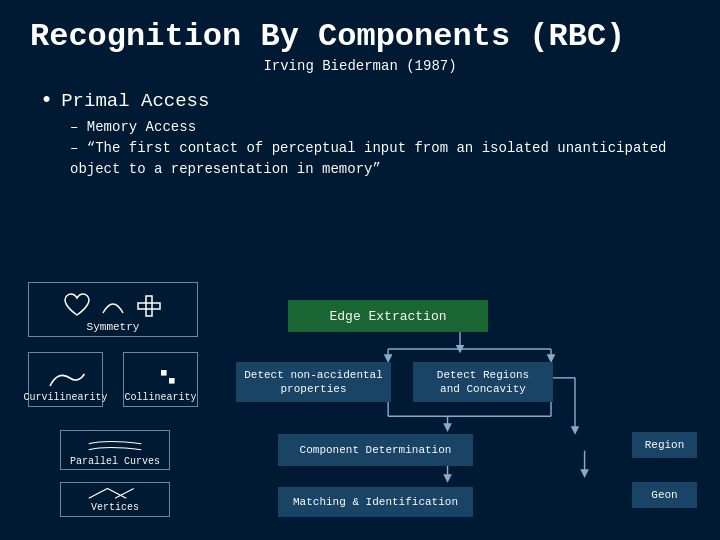 The image size is (720, 540). Describe the element at coordinates (113, 306) in the screenshot. I see `arc-icon` at that location.